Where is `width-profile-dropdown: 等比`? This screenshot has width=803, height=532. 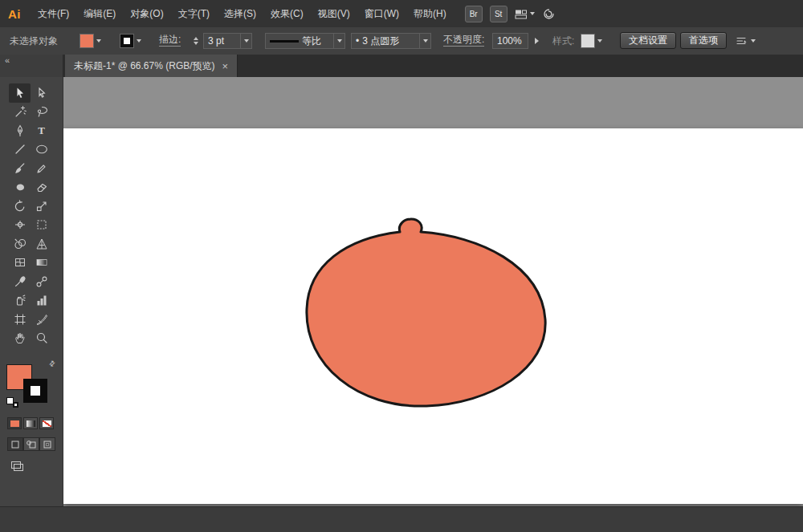
width-profile-dropdown: 等比 is located at coordinates (300, 41).